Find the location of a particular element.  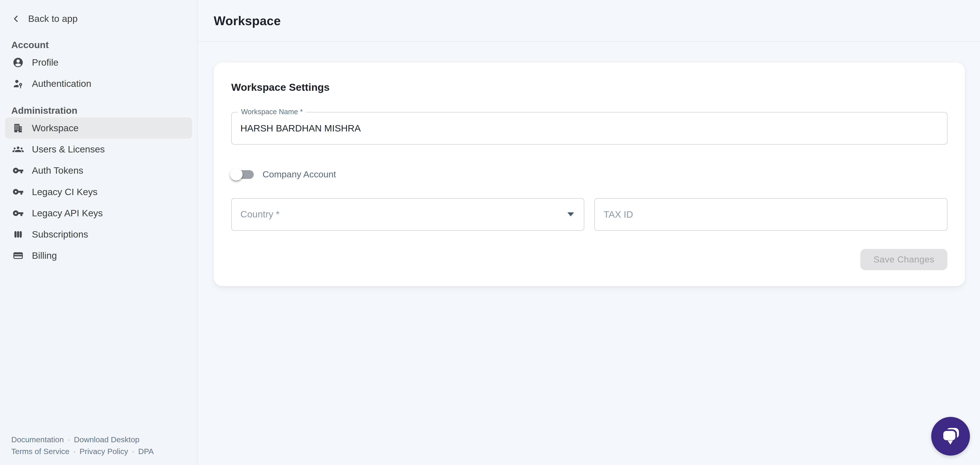

sidebar-item-label: Subscriptions is located at coordinates (60, 234).